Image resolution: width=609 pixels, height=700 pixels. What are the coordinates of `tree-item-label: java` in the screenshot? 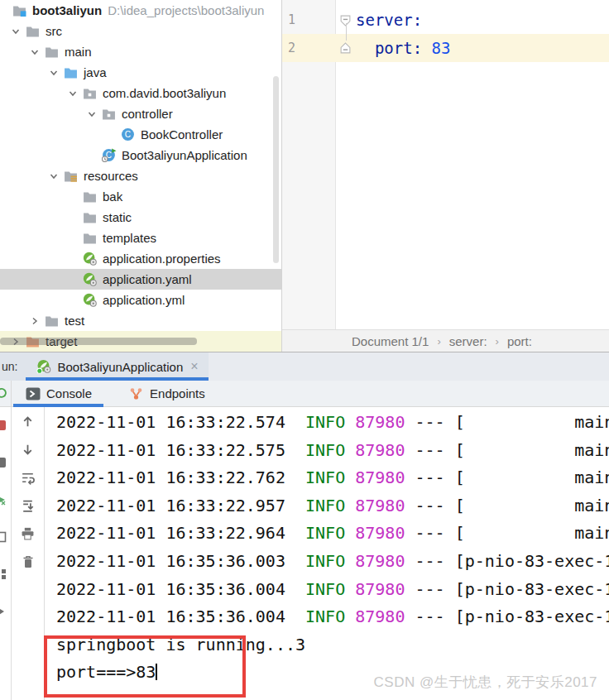 It's located at (95, 73).